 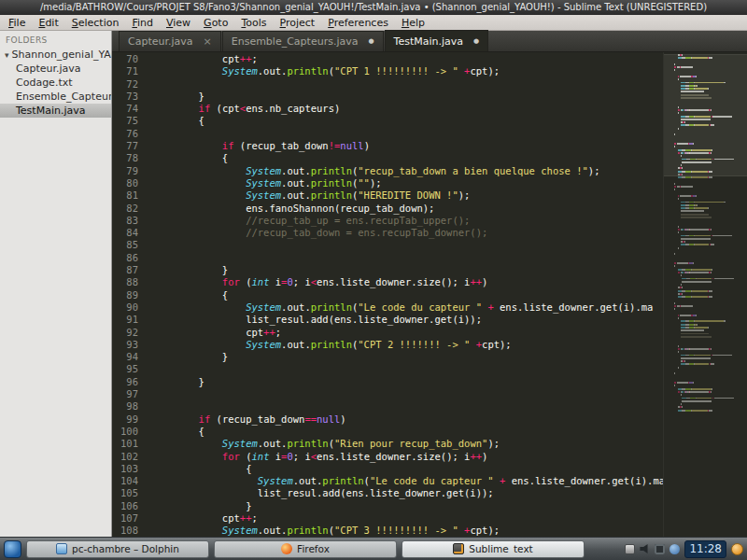 What do you see at coordinates (413, 22) in the screenshot?
I see `menu-help: Help` at bounding box center [413, 22].